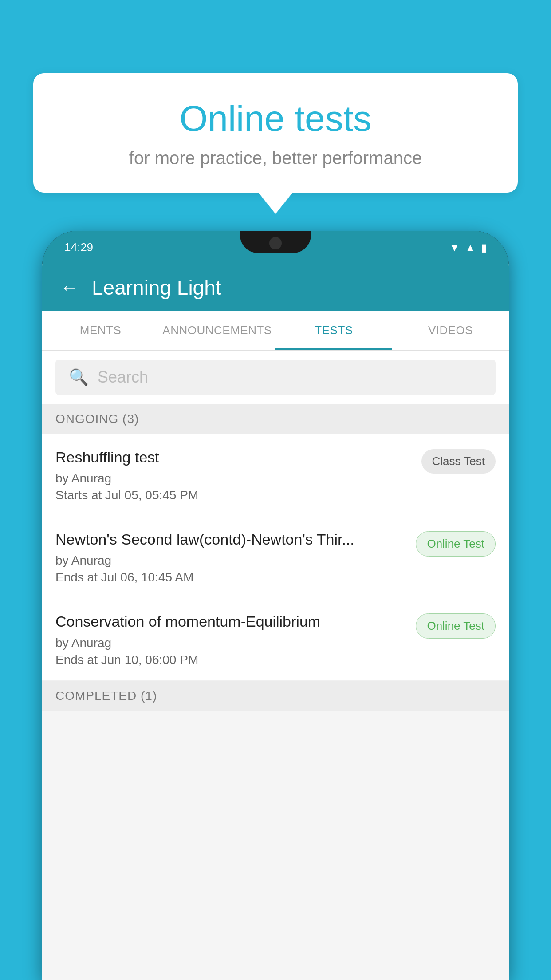 The image size is (551, 980). I want to click on test-date-1: Starts at Jul 05, 05:45 PM, so click(234, 495).